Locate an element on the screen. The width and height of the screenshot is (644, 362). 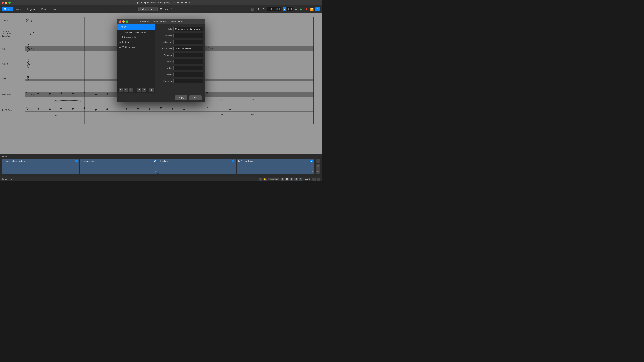
tab-write: Write is located at coordinates (18, 9).